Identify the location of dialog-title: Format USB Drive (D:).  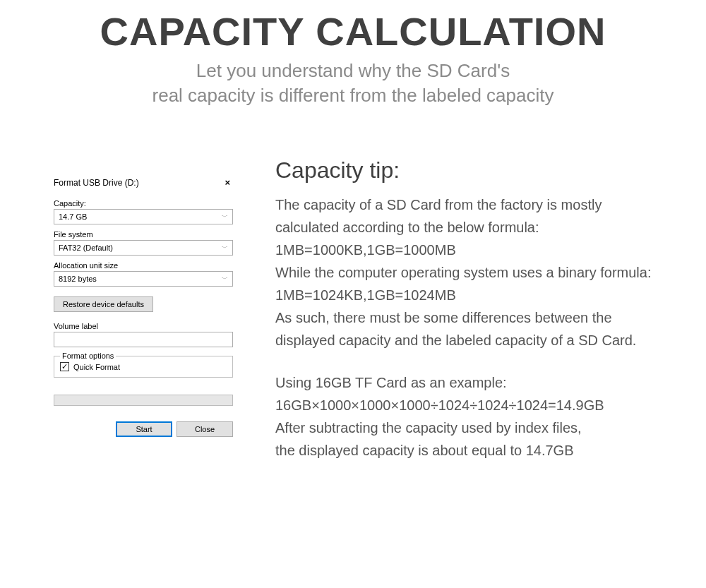
(96, 183).